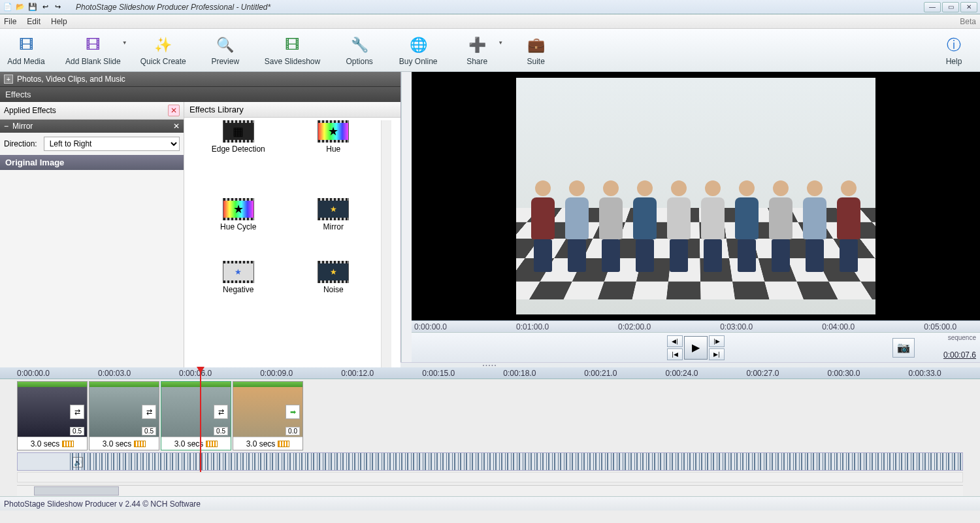 Image resolution: width=980 pixels, height=523 pixels. Describe the element at coordinates (26, 61) in the screenshot. I see `add-media-label: Add Media` at that location.